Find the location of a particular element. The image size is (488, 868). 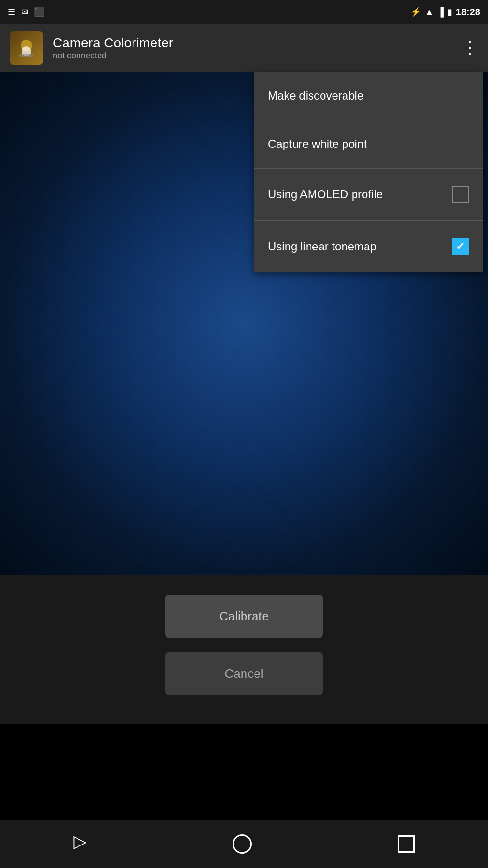

notification-icon: ☰ is located at coordinates (11, 12).